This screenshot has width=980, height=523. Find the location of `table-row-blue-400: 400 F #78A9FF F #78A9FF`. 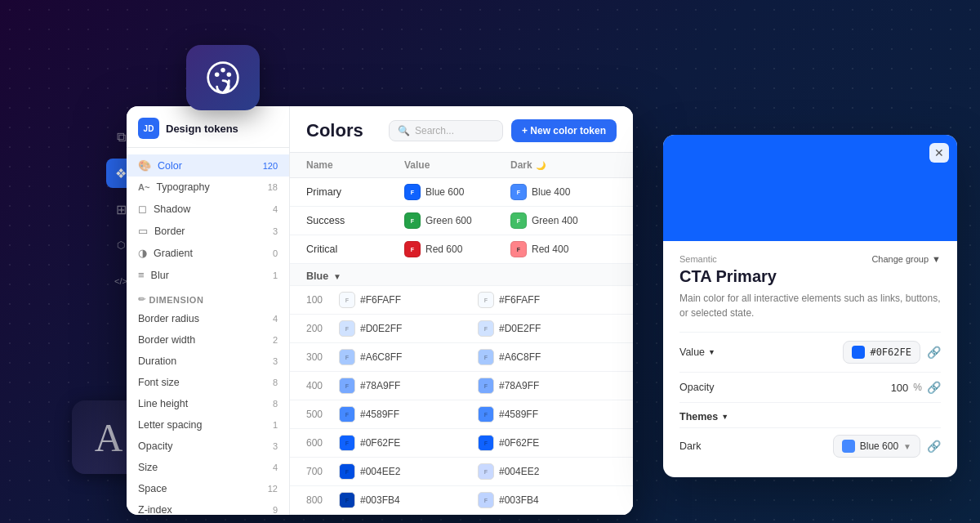

table-row-blue-400: 400 F #78A9FF F #78A9FF is located at coordinates (461, 386).